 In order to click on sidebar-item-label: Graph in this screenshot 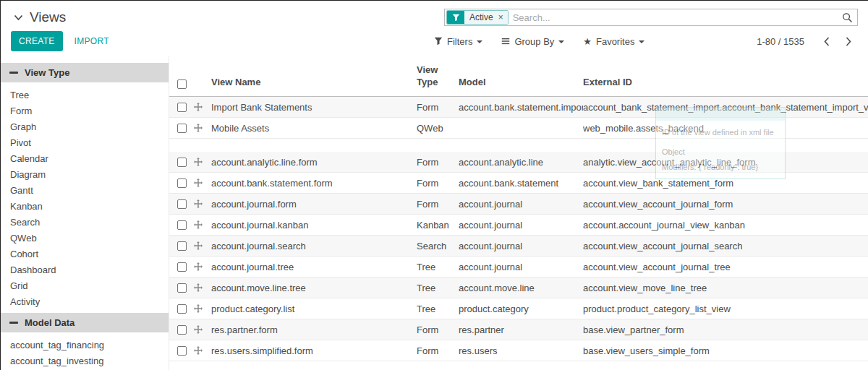, I will do `click(23, 127)`.